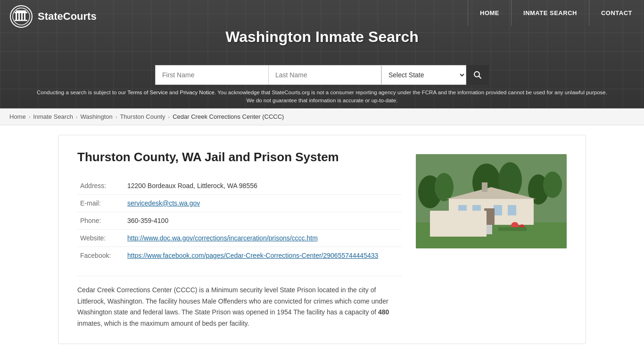 This screenshot has width=644, height=362. What do you see at coordinates (617, 13) in the screenshot?
I see `nav-contact: CONTACT` at bounding box center [617, 13].